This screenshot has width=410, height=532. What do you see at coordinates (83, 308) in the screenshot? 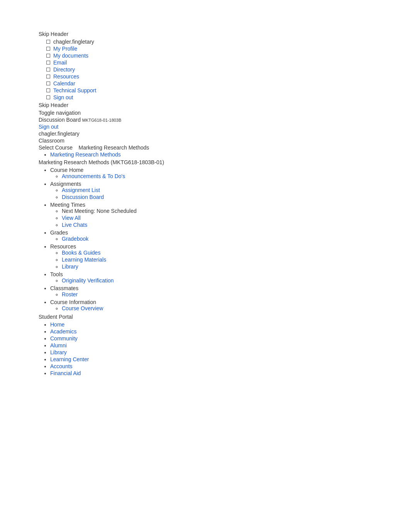
I see `course-overview-link: Course Overview` at bounding box center [83, 308].